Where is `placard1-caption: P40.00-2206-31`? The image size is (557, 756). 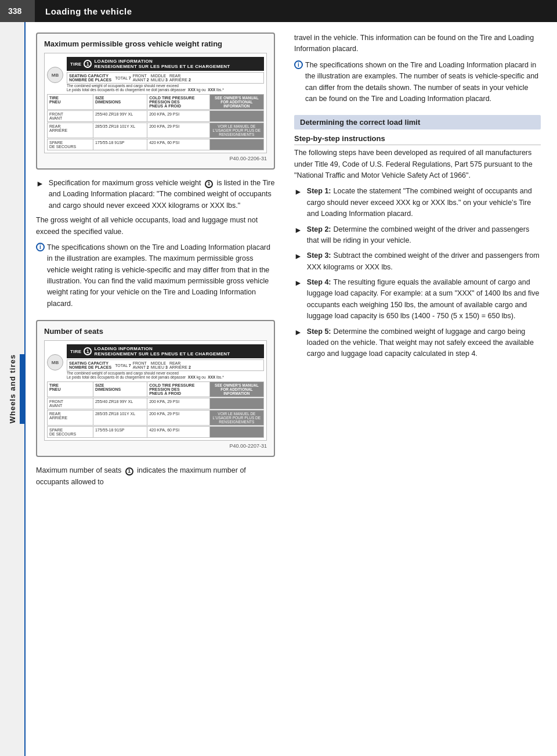
placard1-caption: P40.00-2206-31 is located at coordinates (155, 159).